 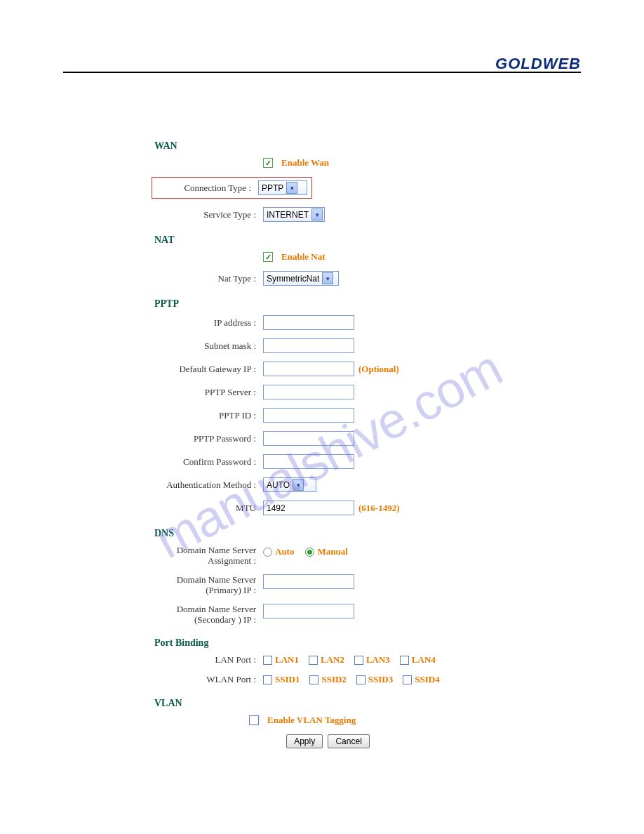 I want to click on ip-address-label: IP address :, so click(x=209, y=323).